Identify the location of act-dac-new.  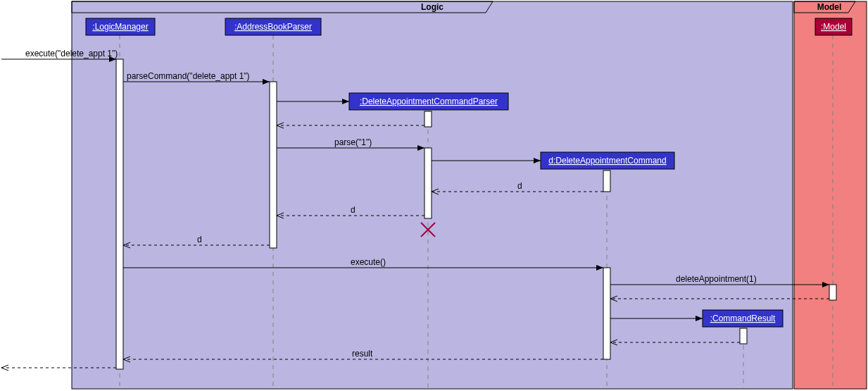
(607, 181).